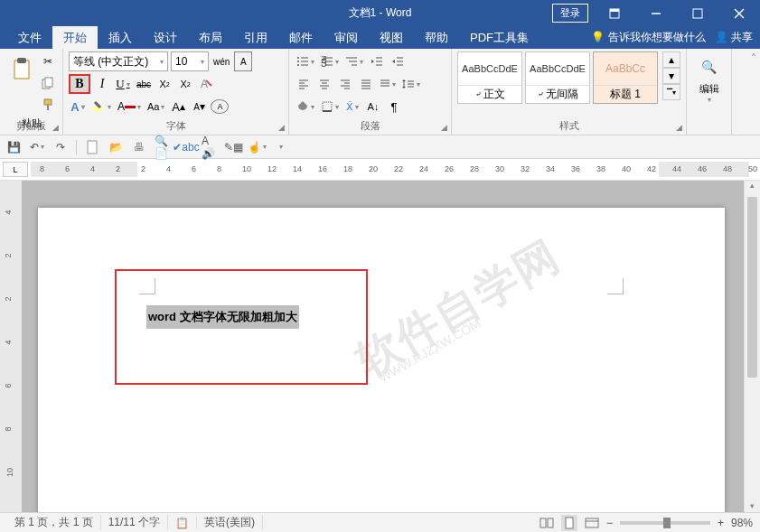 This screenshot has height=532, width=760. Describe the element at coordinates (330, 61) in the screenshot. I see `numbering-icon: 123▾` at that location.